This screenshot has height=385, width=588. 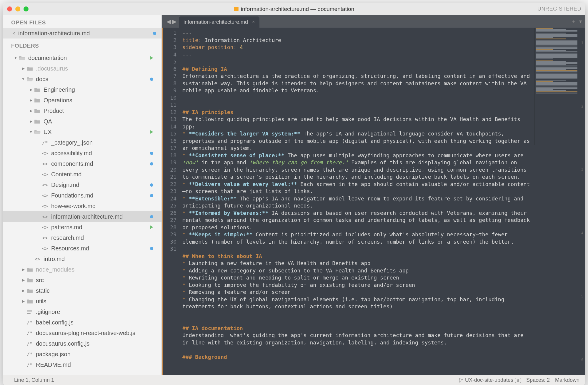 What do you see at coordinates (219, 22) in the screenshot?
I see `tab-active: information-architecture.md ×` at bounding box center [219, 22].